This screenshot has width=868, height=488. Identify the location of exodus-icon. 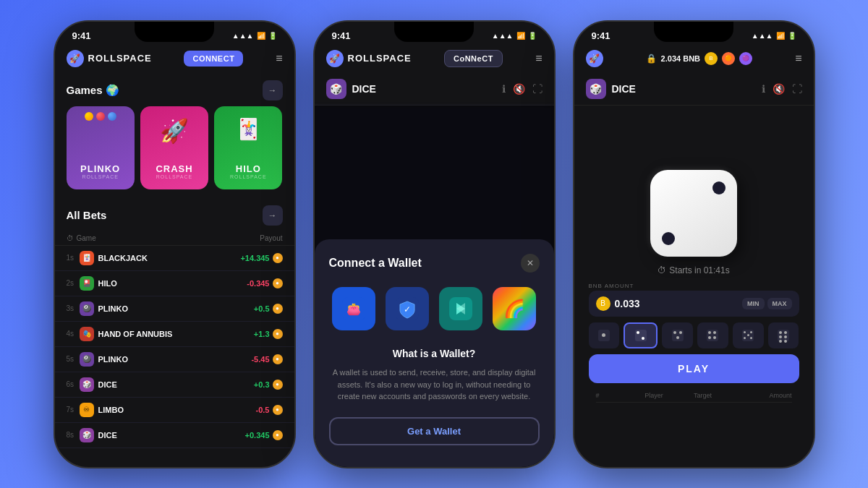
(461, 309).